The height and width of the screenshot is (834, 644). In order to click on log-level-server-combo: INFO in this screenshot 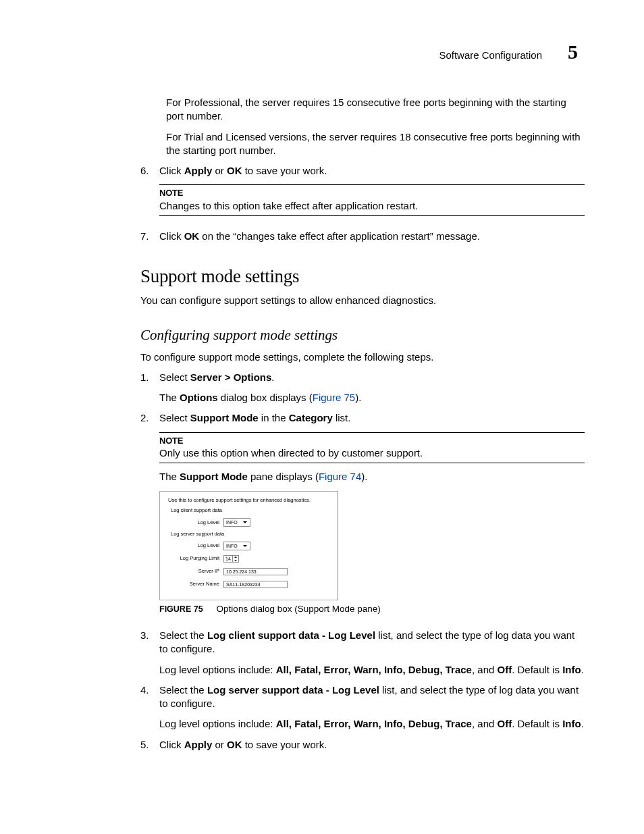, I will do `click(237, 546)`.